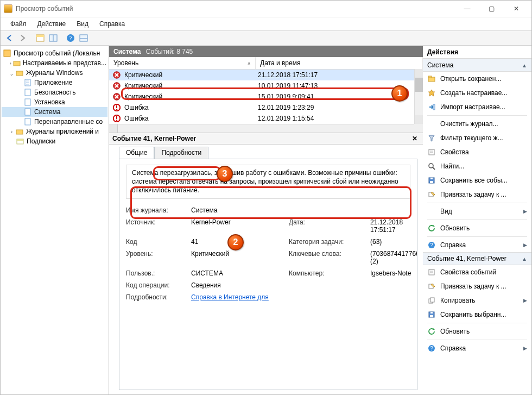  Describe the element at coordinates (492, 9) in the screenshot. I see `maximize-button: ▢` at that location.